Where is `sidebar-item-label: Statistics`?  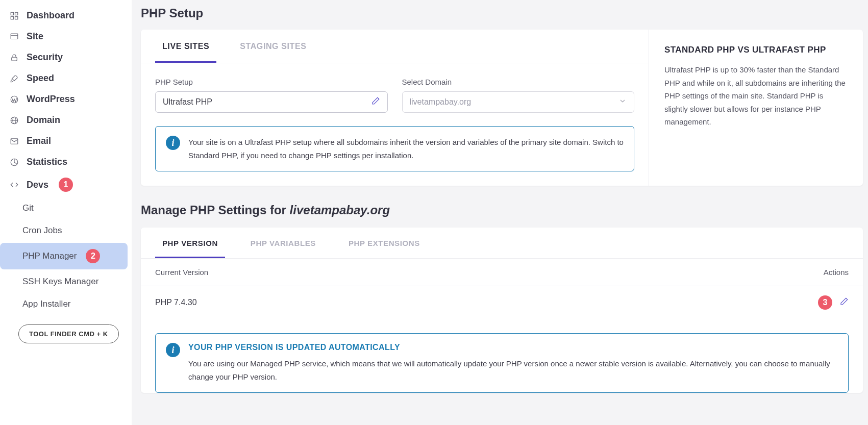
sidebar-item-label: Statistics is located at coordinates (47, 162).